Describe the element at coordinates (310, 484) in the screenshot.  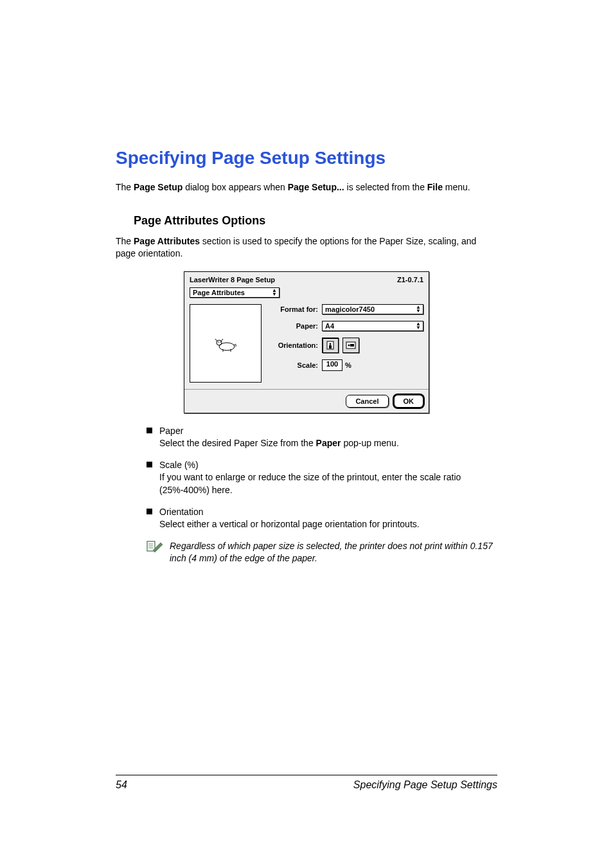
I see `list-item-text: If you want to enlarge or reduce the siz…` at that location.